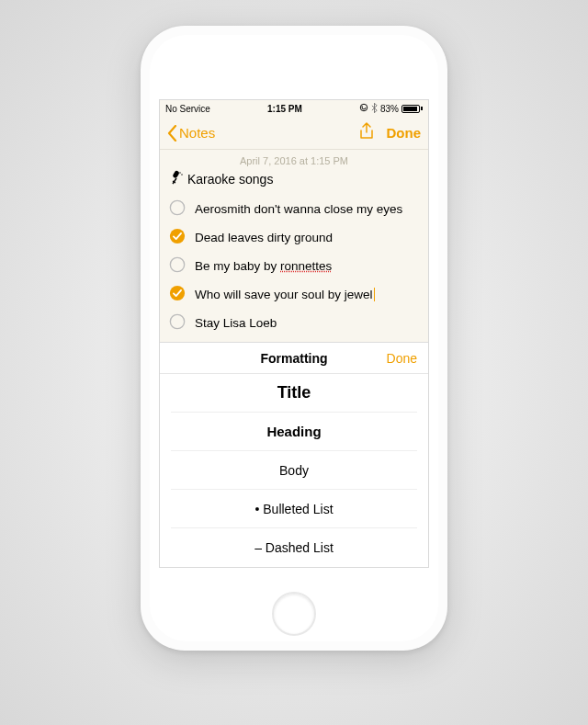  I want to click on checklist-item: Dead leaves dirty ground, so click(294, 237).